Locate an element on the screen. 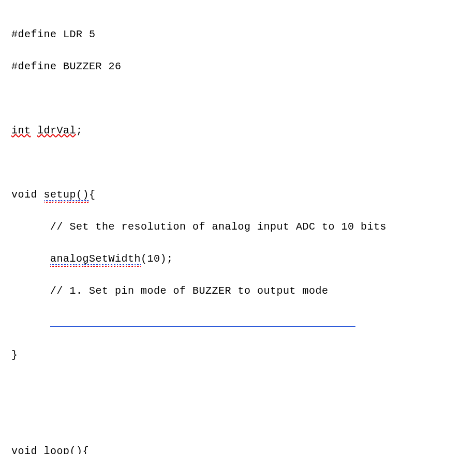 This screenshot has height=454, width=476. code-line: #define BUZZER 26 is located at coordinates (238, 66).